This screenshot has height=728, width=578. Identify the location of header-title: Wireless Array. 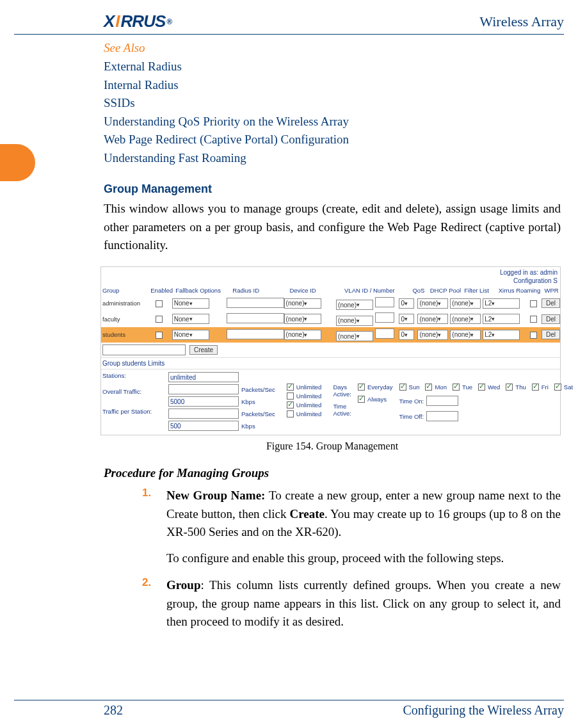
(522, 22).